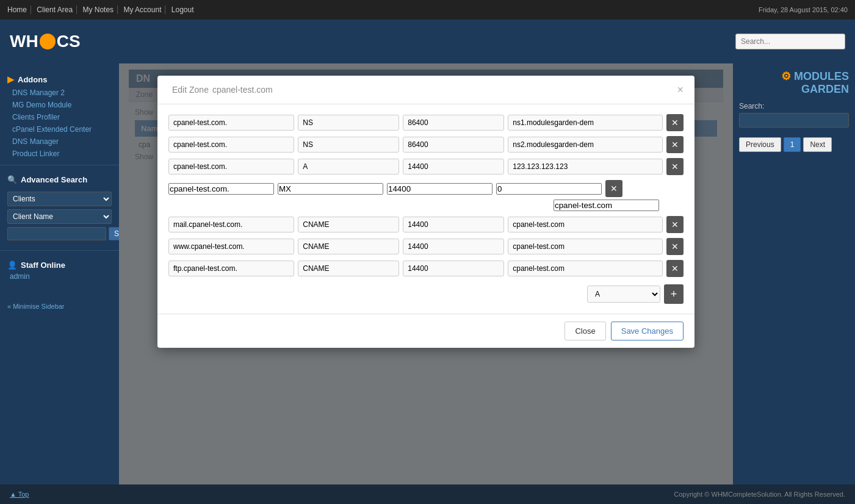 The image size is (855, 504). Describe the element at coordinates (426, 247) in the screenshot. I see `dns-row-cname-www: ✕` at that location.